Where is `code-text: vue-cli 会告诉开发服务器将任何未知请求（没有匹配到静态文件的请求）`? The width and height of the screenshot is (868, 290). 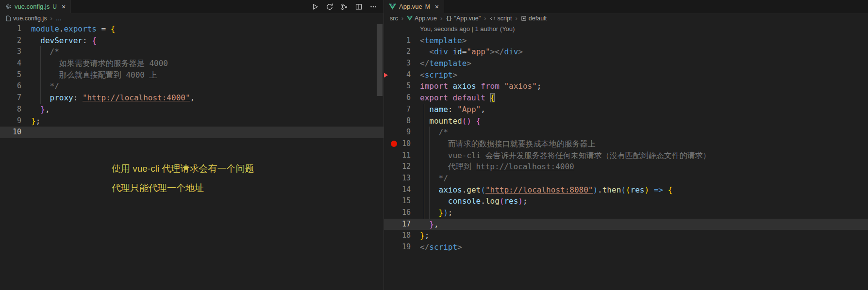
code-text: vue-cli 会告诉开发服务器将任何未知请求（没有匹配到静态文件的请求） is located at coordinates (565, 156).